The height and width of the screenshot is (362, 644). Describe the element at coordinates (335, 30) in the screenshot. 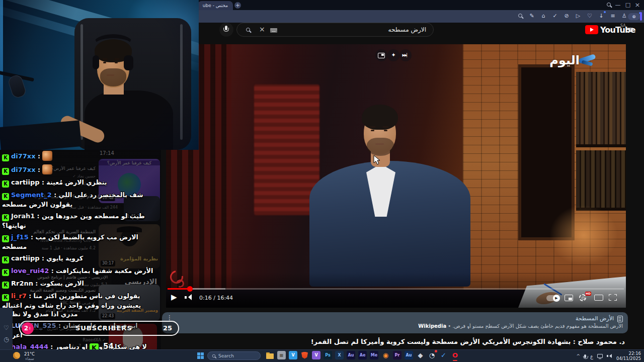

I see `search-box: × الارض مسطحه` at that location.